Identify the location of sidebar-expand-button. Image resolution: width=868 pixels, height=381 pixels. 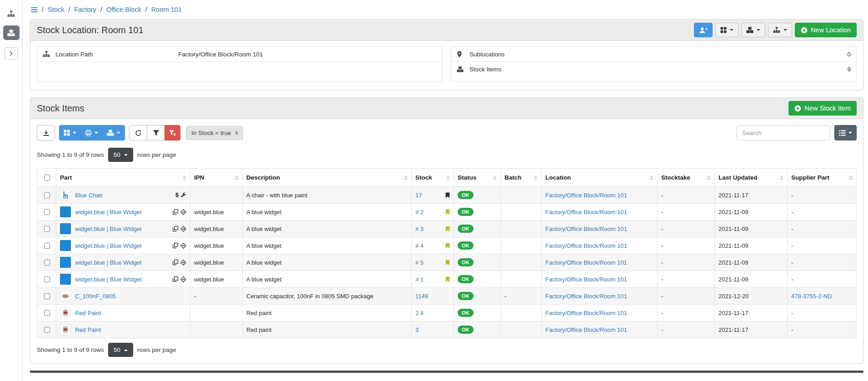
(11, 54).